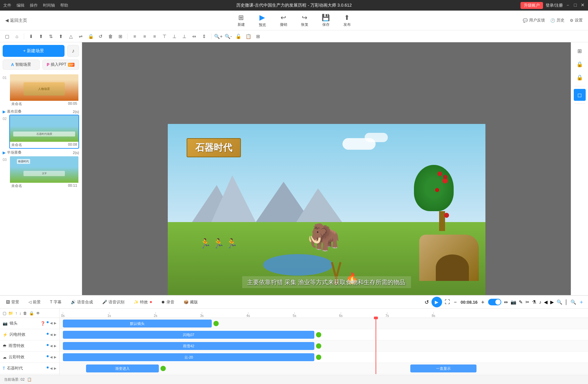 This screenshot has height=384, width=588. What do you see at coordinates (427, 302) in the screenshot?
I see `refresh-icon: ↺` at bounding box center [427, 302].